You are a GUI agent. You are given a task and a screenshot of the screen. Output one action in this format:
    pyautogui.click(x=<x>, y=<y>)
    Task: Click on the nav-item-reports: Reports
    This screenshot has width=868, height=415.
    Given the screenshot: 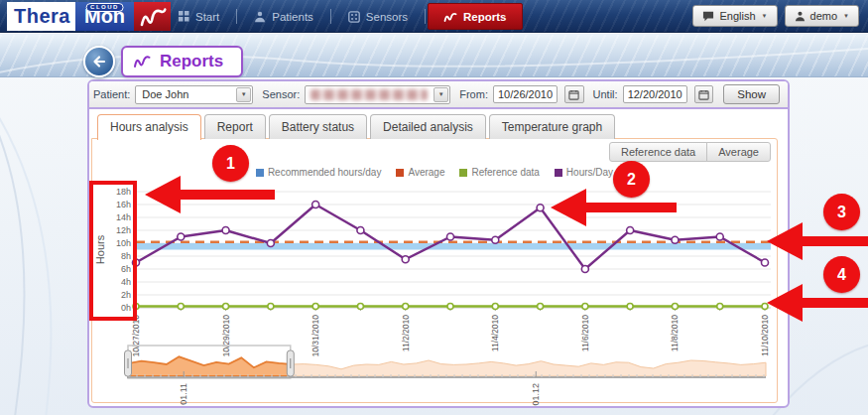 What is the action you would take?
    pyautogui.click(x=474, y=16)
    